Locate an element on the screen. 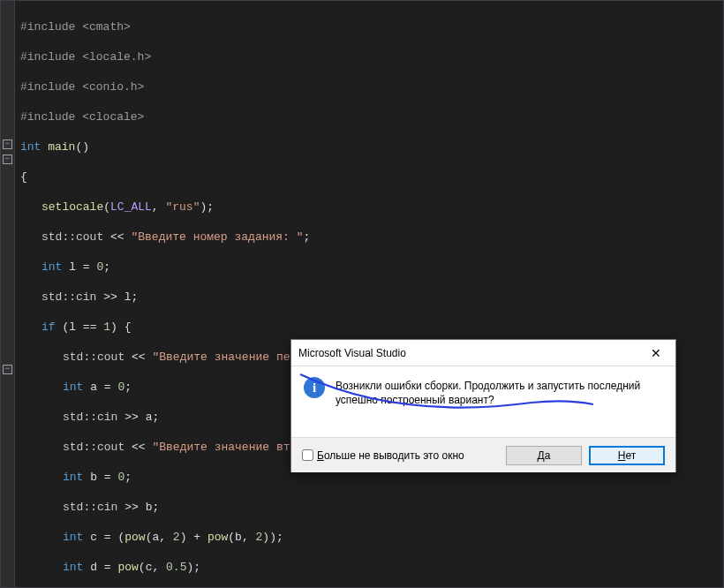 This screenshot has height=588, width=724. dialog-message: Возникли ошибки сборки. Продолжить и зап… is located at coordinates (500, 401).